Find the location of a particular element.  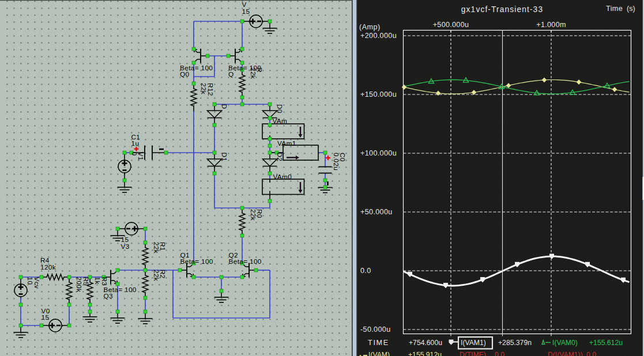

svg-text: I(VAM1) is located at coordinates (473, 343).